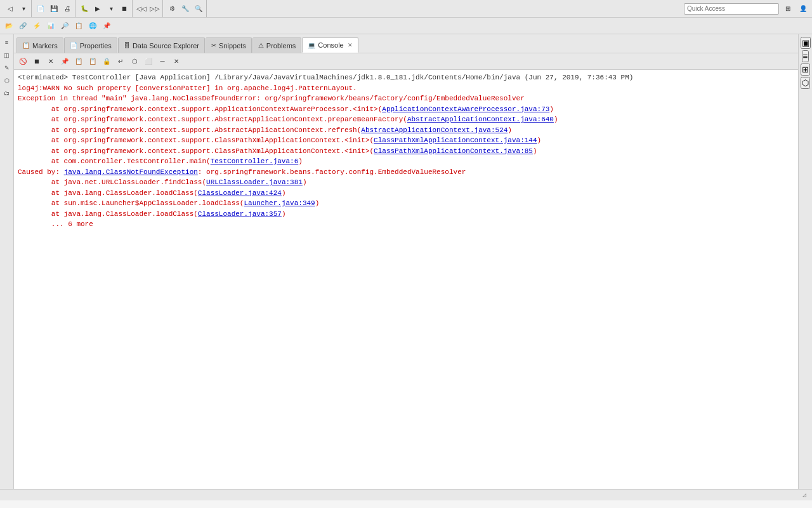 This screenshot has height=508, width=812. What do you see at coordinates (10, 9) in the screenshot?
I see `back-button: ◁` at bounding box center [10, 9].